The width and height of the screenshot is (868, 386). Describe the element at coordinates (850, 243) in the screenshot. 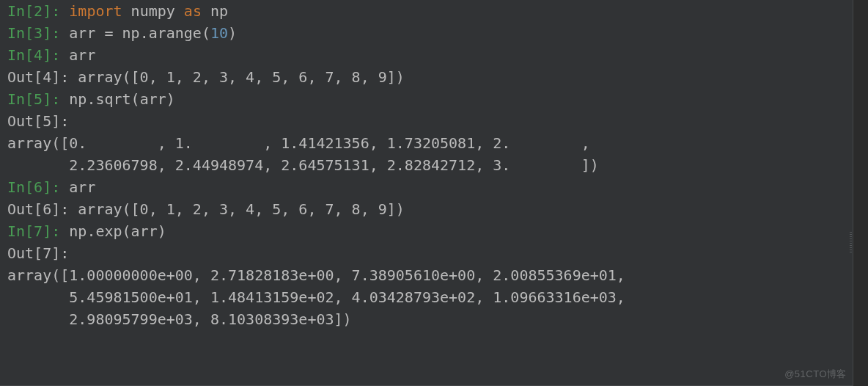

I see `scroll-indicator` at that location.